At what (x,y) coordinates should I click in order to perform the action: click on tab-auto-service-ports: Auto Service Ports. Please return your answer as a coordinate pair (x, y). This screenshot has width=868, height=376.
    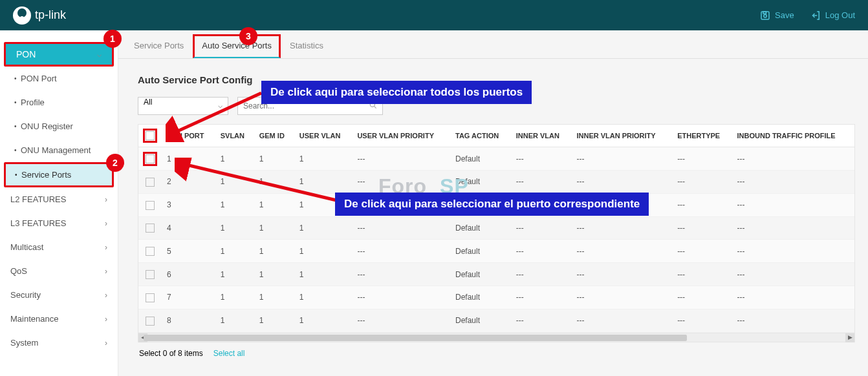
    Looking at the image, I should click on (237, 47).